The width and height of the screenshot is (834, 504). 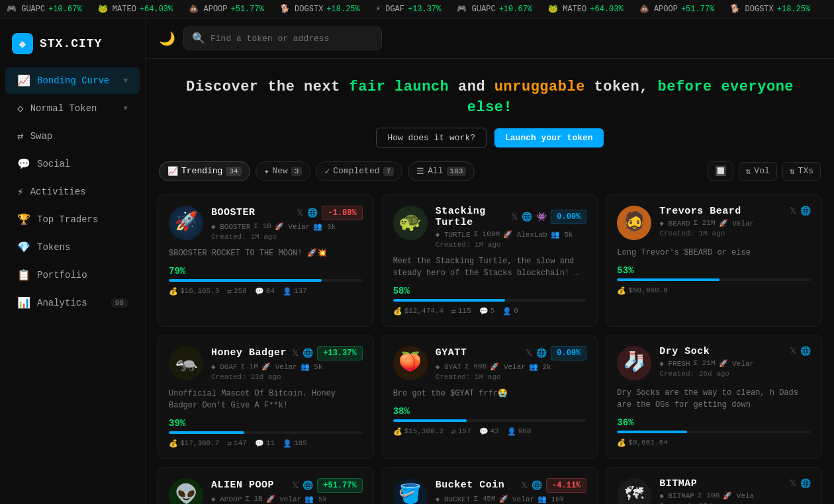 I want to click on card-created: Created: 1M ago, so click(x=511, y=245).